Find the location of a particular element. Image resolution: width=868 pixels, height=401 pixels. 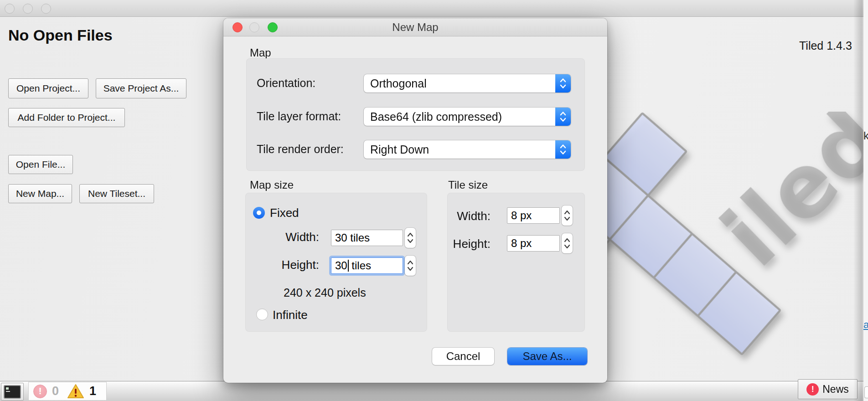

tile-layer-format-value: Base64 (zlib compressed) is located at coordinates (460, 117).